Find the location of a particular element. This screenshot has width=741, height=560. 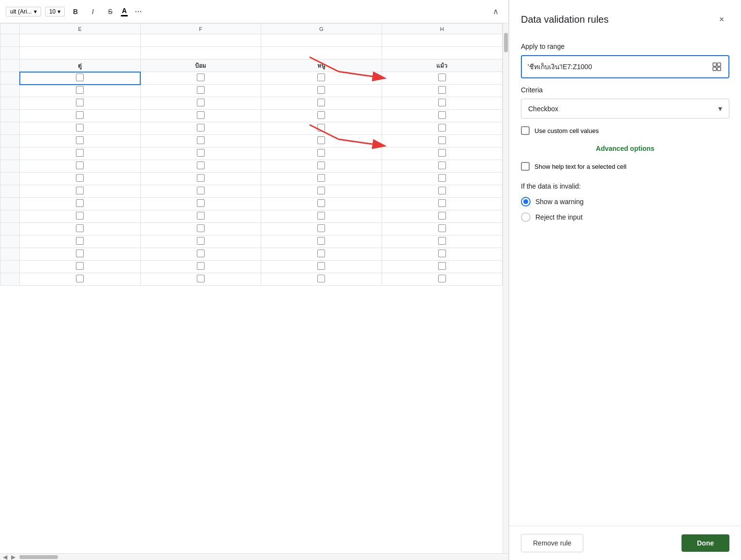

bold-button: B is located at coordinates (75, 12).